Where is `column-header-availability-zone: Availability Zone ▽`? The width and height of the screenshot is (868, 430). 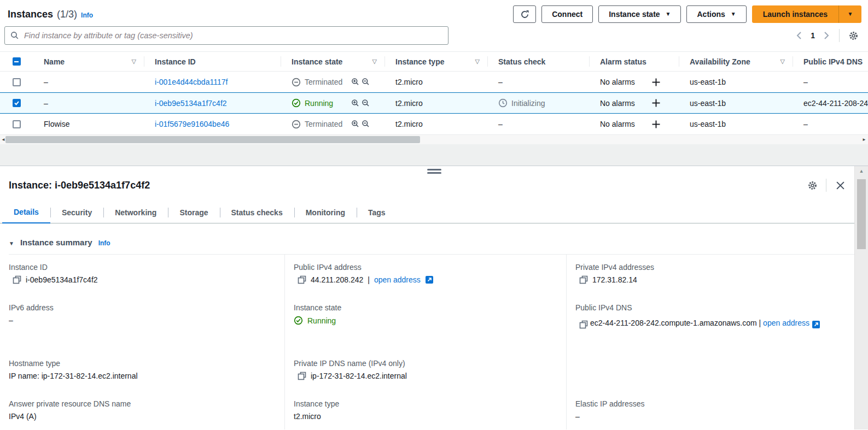 column-header-availability-zone: Availability Zone ▽ is located at coordinates (736, 61).